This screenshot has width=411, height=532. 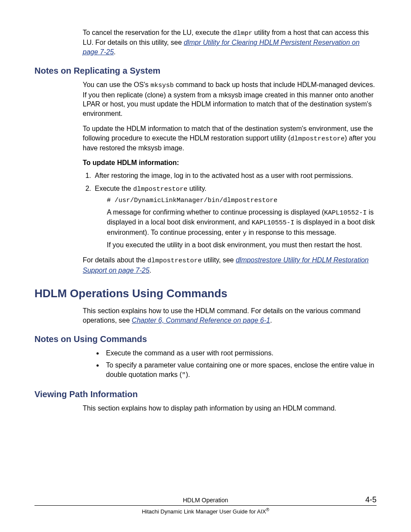 What do you see at coordinates (215, 212) in the screenshot?
I see `text: A message for confirming whether to cont…` at bounding box center [215, 212].